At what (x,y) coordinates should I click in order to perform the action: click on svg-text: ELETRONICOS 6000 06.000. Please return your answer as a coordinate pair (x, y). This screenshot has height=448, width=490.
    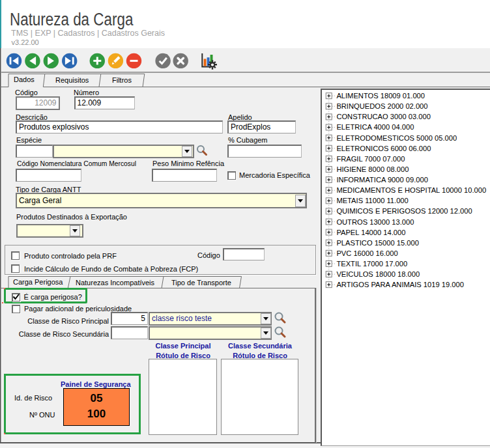
    Looking at the image, I should click on (383, 148).